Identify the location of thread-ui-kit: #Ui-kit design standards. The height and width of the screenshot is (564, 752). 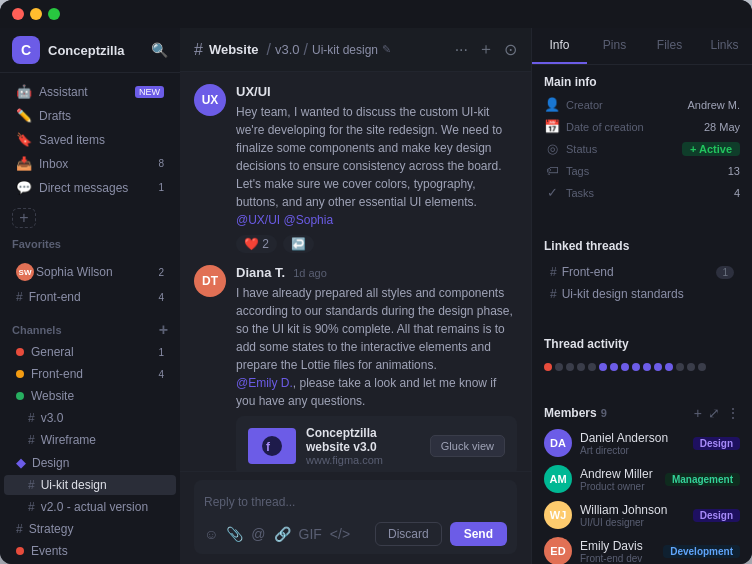
(642, 294).